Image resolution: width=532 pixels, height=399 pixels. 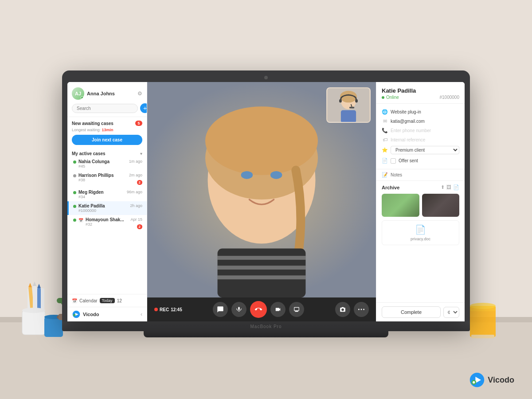 What do you see at coordinates (396, 175) in the screenshot?
I see `notes-label: Notes` at bounding box center [396, 175].